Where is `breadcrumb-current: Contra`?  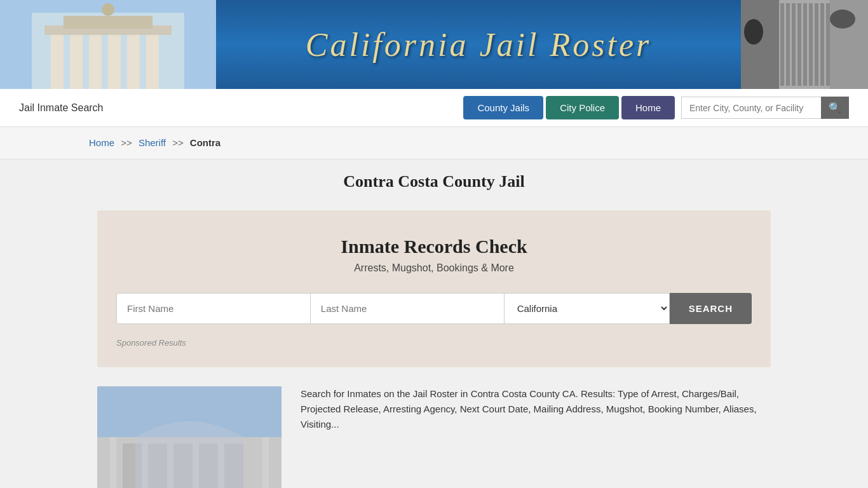
breadcrumb-current: Contra is located at coordinates (205, 142).